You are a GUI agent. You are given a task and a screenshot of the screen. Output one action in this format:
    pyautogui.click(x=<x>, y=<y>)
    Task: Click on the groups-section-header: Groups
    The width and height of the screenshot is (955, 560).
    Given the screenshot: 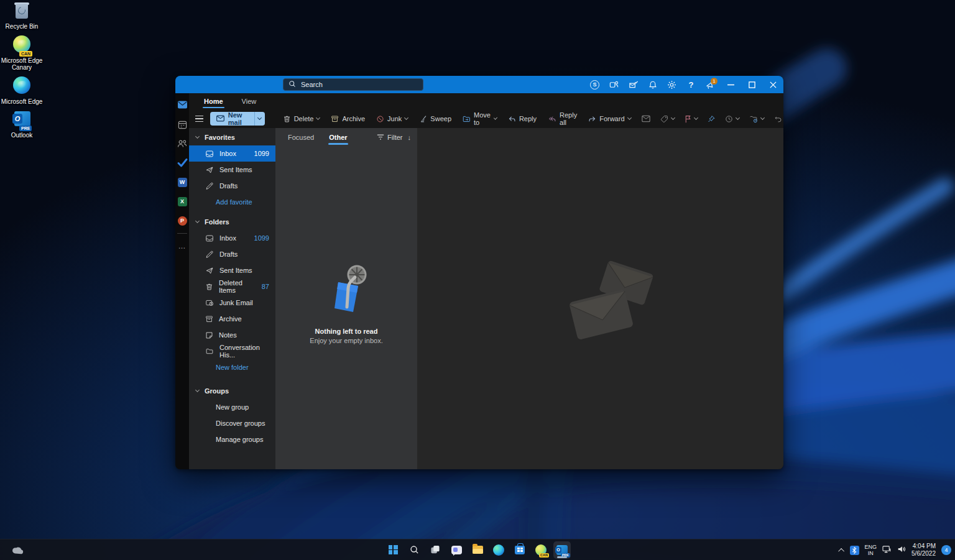 What is the action you would take?
    pyautogui.click(x=233, y=391)
    